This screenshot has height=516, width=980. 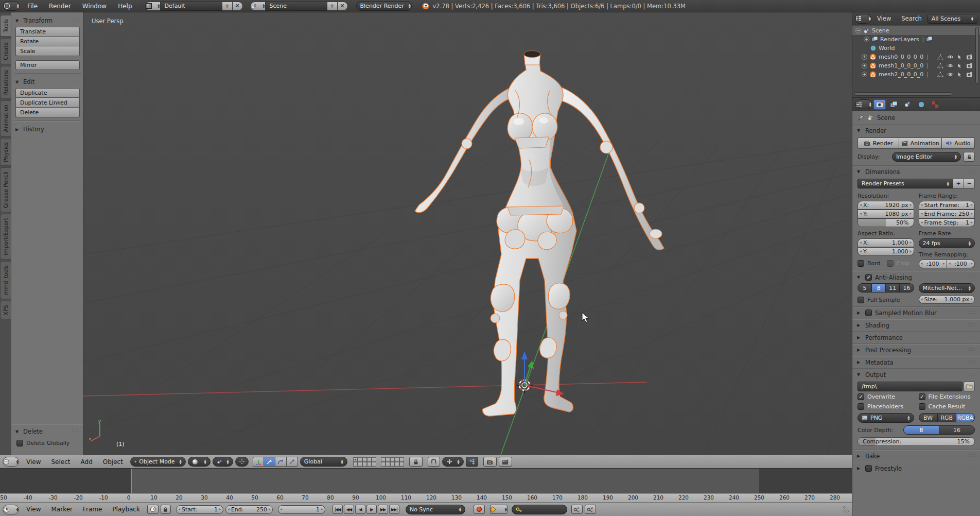 What do you see at coordinates (577, 509) in the screenshot?
I see `insert-keyframe-button` at bounding box center [577, 509].